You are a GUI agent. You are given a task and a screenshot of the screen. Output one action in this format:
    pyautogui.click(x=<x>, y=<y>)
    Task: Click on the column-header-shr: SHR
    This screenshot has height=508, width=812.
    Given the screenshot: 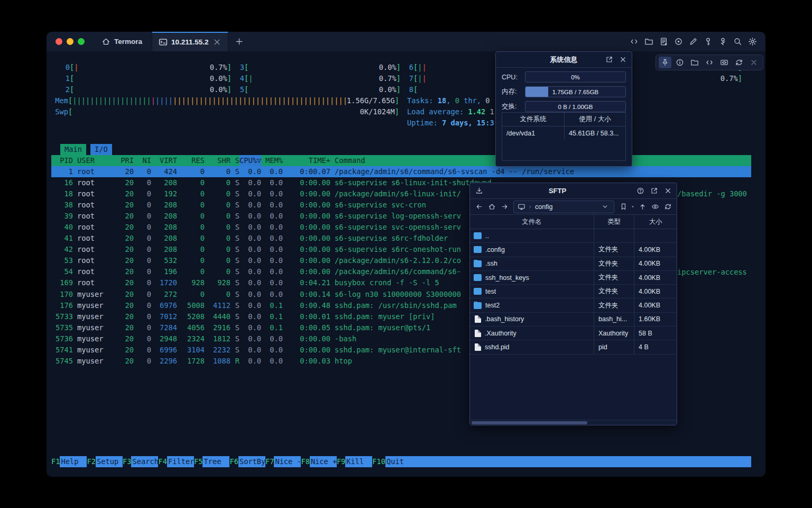 What is the action you would take?
    pyautogui.click(x=218, y=161)
    